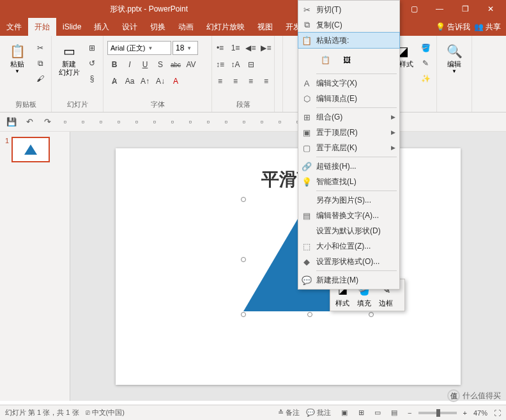 This screenshot has width=506, height=420. I want to click on paste-picture-button: 🖼, so click(347, 60).